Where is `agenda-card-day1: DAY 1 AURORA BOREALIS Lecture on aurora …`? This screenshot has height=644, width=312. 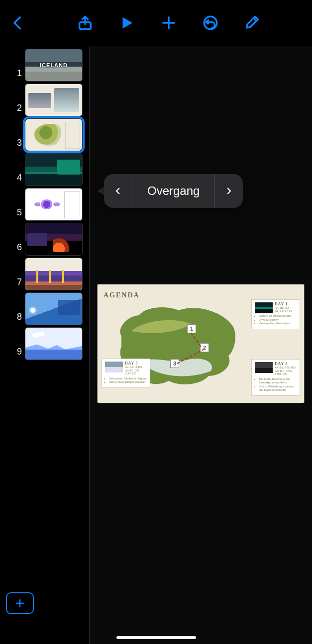 agenda-card-day1: DAY 1 AURORA BOREALIS Lecture on aurora … is located at coordinates (276, 314).